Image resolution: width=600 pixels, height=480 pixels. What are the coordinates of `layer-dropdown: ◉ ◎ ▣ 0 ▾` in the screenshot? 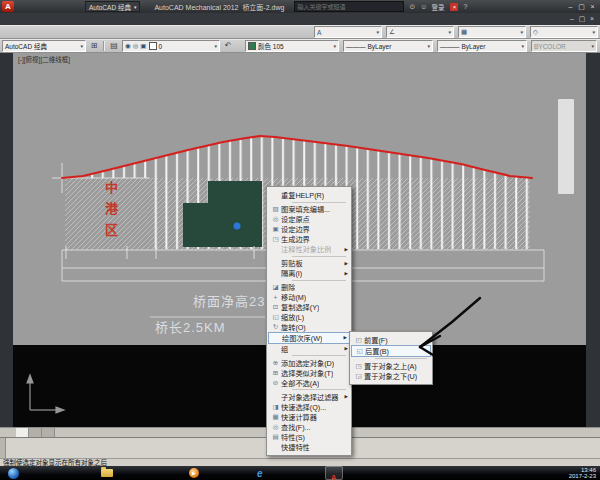 It's located at (171, 46).